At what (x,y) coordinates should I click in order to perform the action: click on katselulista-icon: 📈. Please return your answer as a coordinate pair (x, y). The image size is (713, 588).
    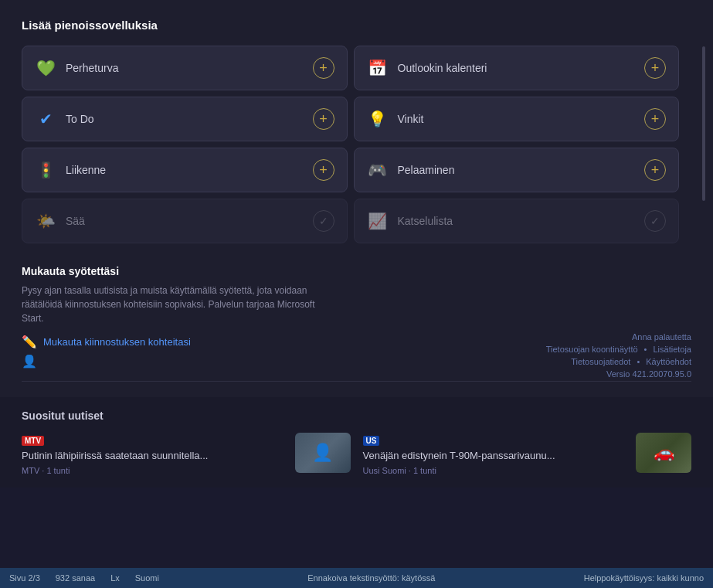
    Looking at the image, I should click on (378, 221).